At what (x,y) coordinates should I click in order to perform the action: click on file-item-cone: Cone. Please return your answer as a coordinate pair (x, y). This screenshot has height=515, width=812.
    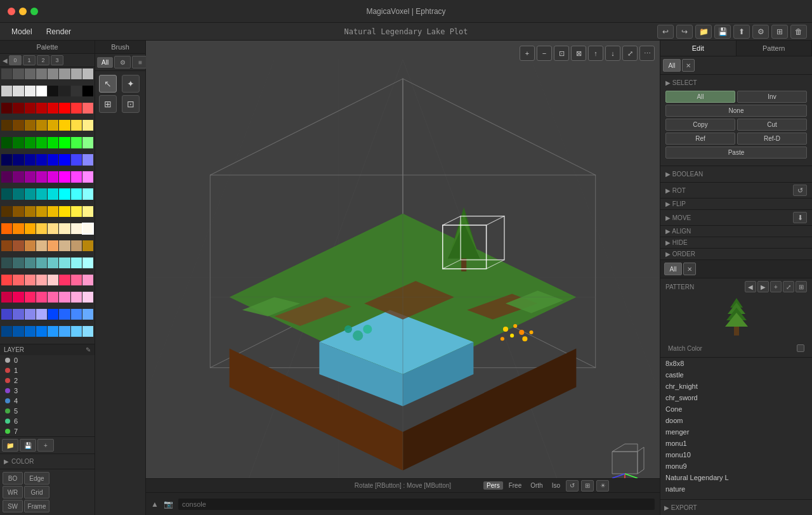
    Looking at the image, I should click on (736, 409).